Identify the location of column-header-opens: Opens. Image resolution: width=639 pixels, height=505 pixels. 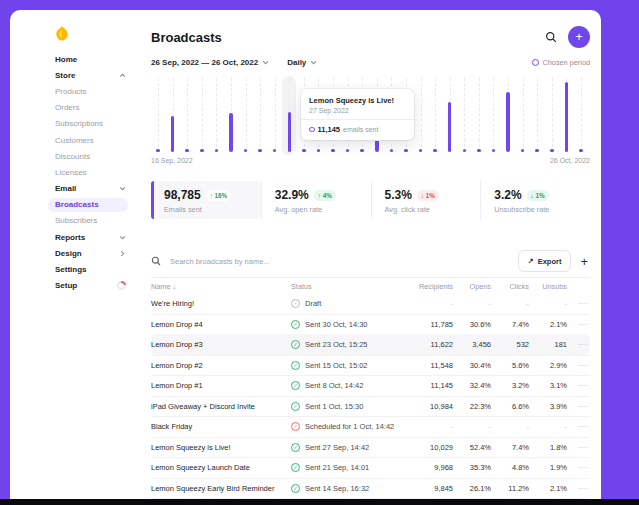
(472, 286).